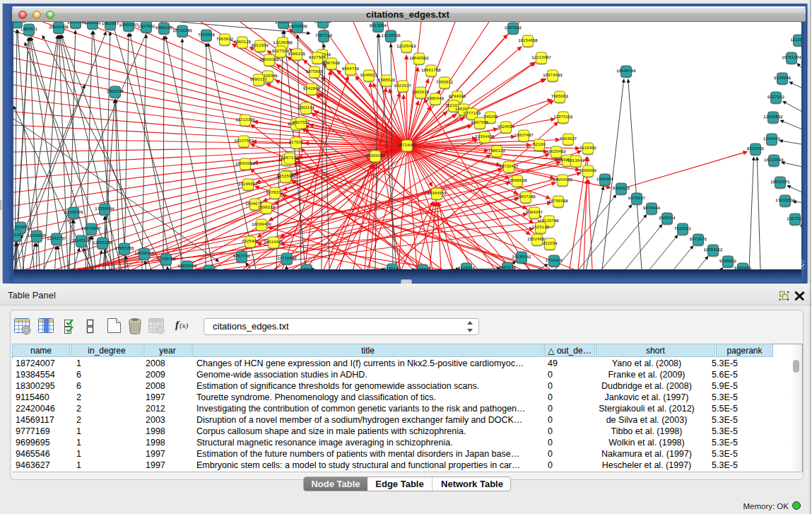 The height and width of the screenshot is (514, 812). What do you see at coordinates (206, 34) in the screenshot?
I see `svg-text: 7515526` at bounding box center [206, 34].